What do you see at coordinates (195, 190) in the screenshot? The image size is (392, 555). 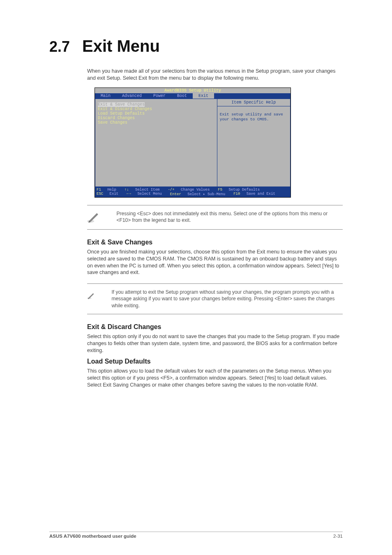 I see `legend-change-values: Change Values` at bounding box center [195, 190].